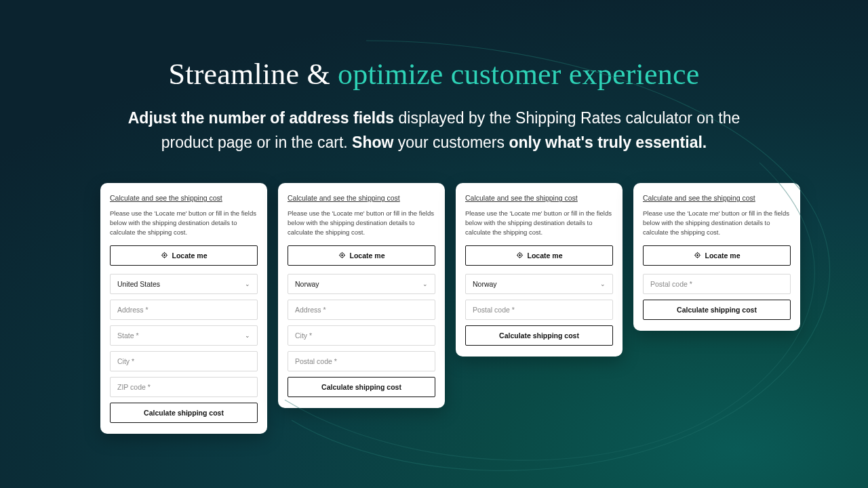  I want to click on hero-subtitle-bold-2: Show, so click(373, 142).